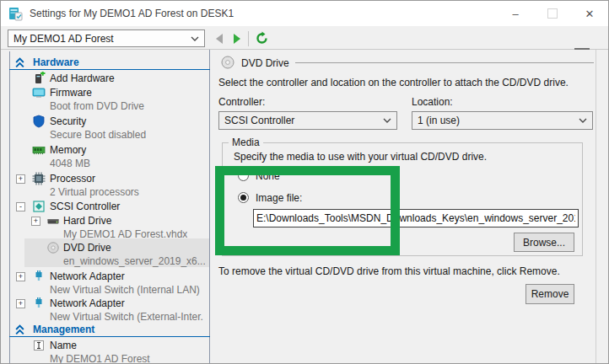  I want to click on sidebar-item-network-adapter-2: Network Adapter, so click(88, 303).